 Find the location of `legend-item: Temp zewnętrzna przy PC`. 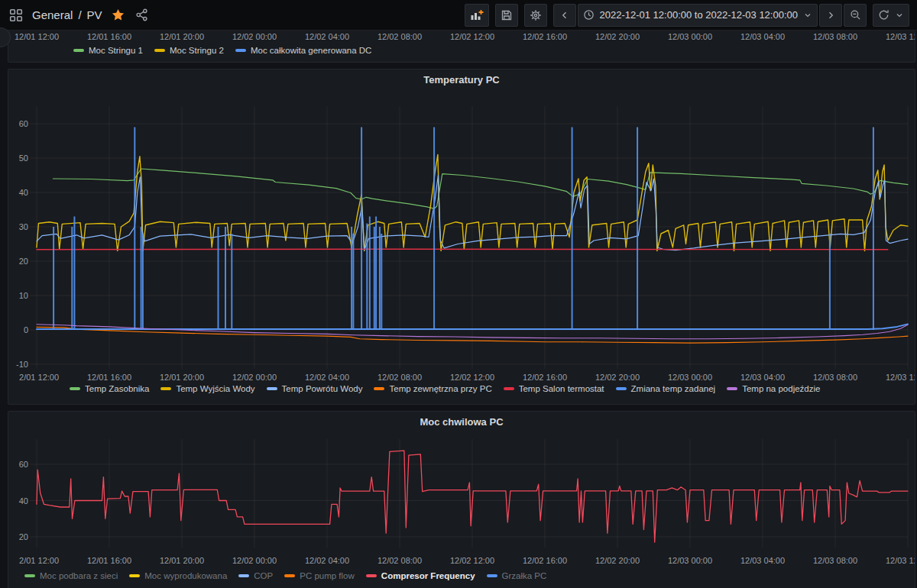

legend-item: Temp zewnętrzna przy PC is located at coordinates (433, 389).